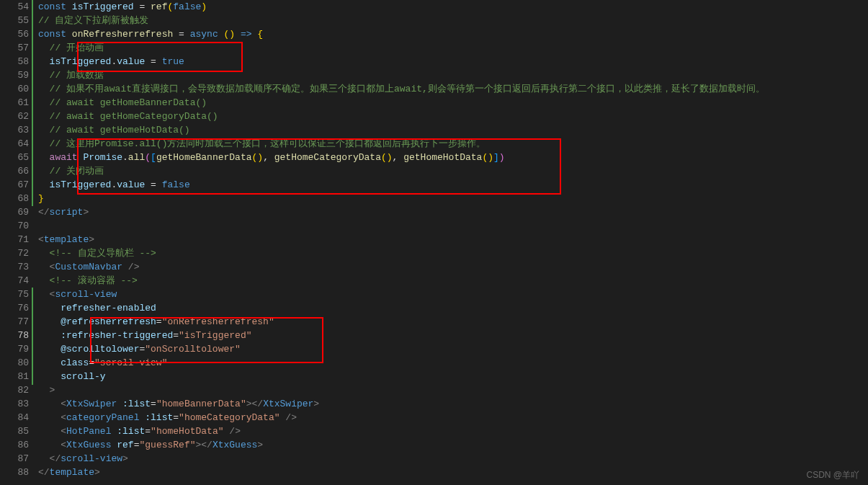  What do you see at coordinates (14, 48) in the screenshot?
I see `line-number: 57` at bounding box center [14, 48].